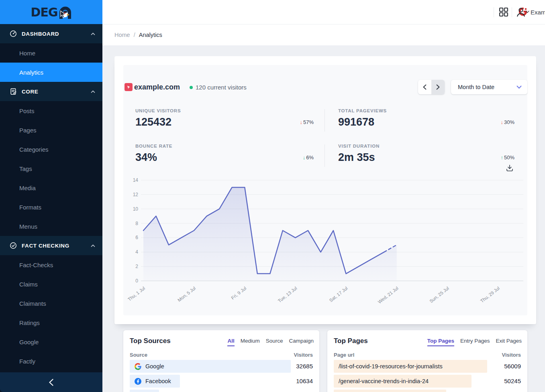  What do you see at coordinates (51, 323) in the screenshot?
I see `sidebar-item-ratings: Ratings` at bounding box center [51, 323].